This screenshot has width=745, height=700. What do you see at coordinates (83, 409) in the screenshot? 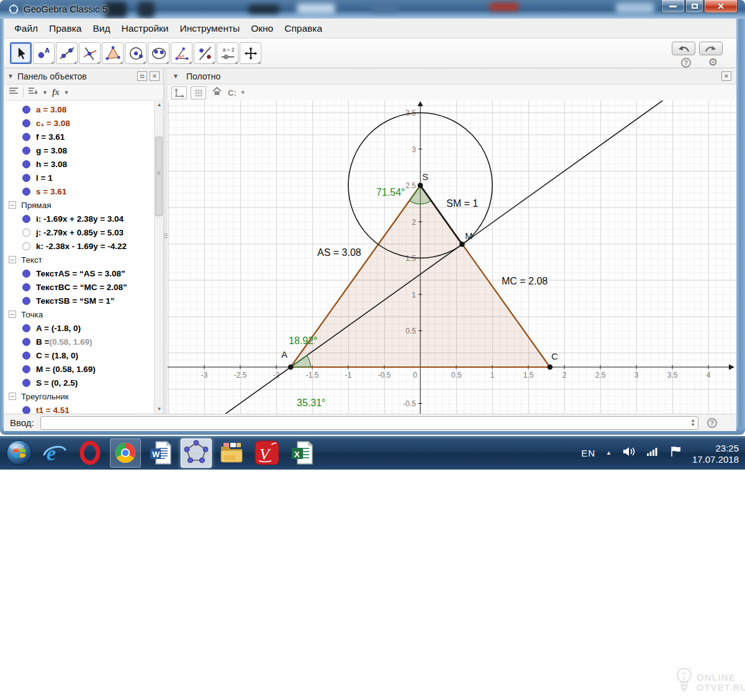
I see `algebra-item-t1: t1 = 4.51` at bounding box center [83, 409].